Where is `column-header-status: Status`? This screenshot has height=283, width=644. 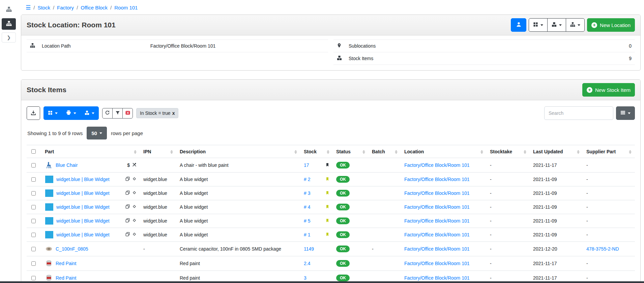 column-header-status: Status is located at coordinates (351, 152).